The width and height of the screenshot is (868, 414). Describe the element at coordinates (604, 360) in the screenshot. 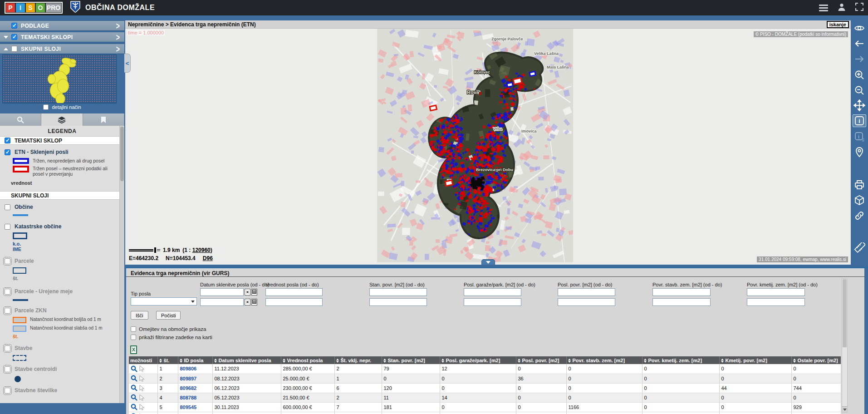

I see `column-header: Povr. stavb. zem. [m2]` at that location.